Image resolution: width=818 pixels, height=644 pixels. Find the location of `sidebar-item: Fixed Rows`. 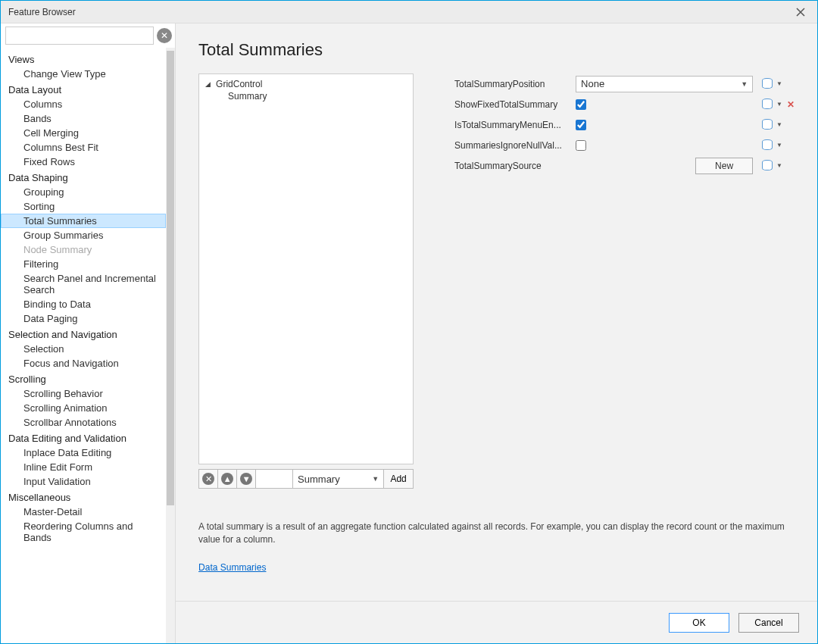

sidebar-item: Fixed Rows is located at coordinates (83, 162).